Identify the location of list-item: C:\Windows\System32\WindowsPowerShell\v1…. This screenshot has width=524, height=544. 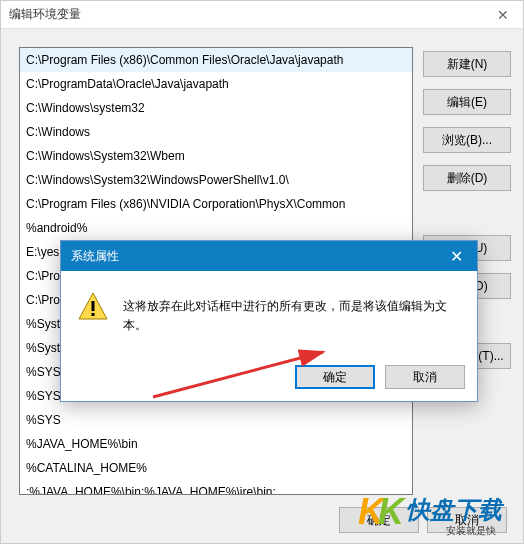
(216, 180).